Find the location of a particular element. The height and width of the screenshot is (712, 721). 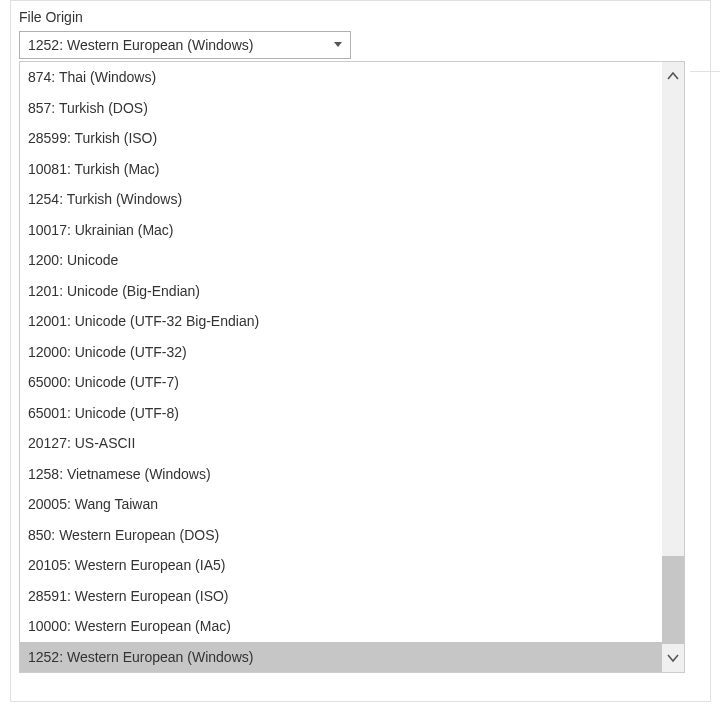

scroll-thumb is located at coordinates (673, 600).